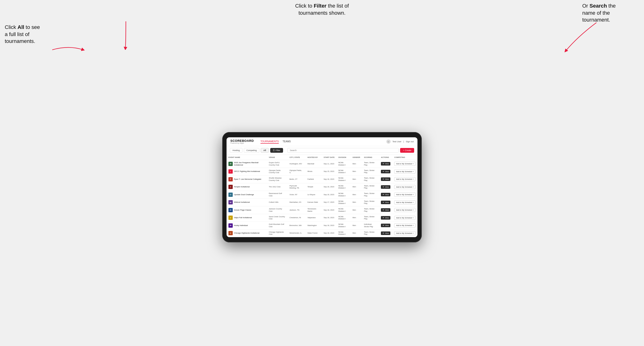 The height and width of the screenshot is (346, 644). I want to click on team-logo-2: F, so click(230, 179).